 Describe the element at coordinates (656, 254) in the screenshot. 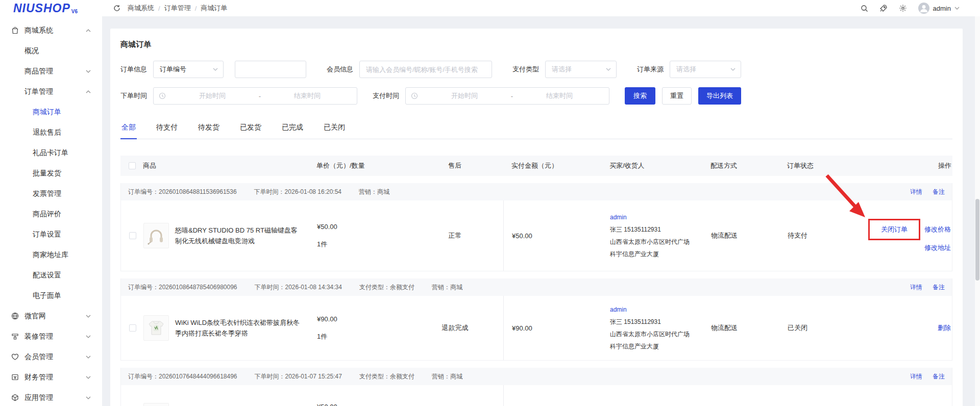

I see `receiver-address-line2: 科宇信息产业大厦` at that location.